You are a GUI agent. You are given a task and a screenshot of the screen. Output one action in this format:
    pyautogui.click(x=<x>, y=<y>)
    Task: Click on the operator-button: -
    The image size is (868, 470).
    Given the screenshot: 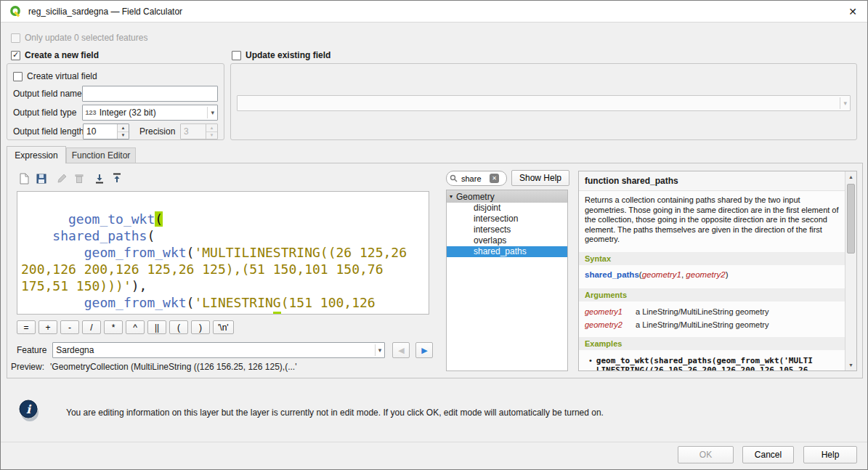 What is the action you would take?
    pyautogui.click(x=70, y=327)
    